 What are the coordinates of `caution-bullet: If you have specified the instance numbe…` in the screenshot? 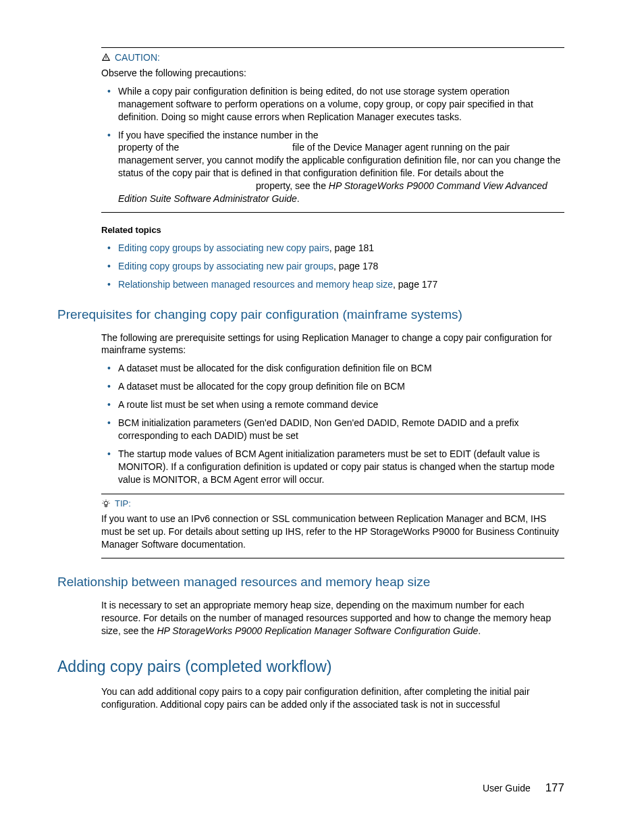 It's located at (342, 167).